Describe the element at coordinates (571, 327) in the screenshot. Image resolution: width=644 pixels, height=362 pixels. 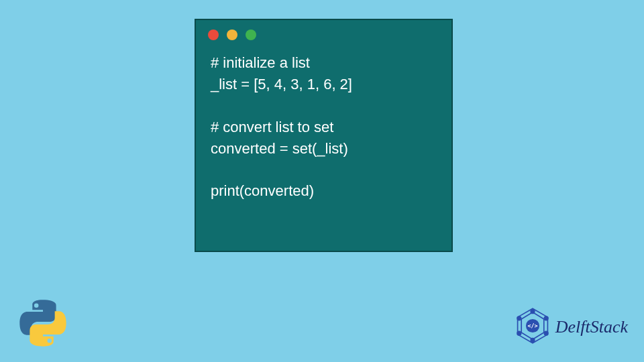
I see `brand: </> DelftStack` at that location.